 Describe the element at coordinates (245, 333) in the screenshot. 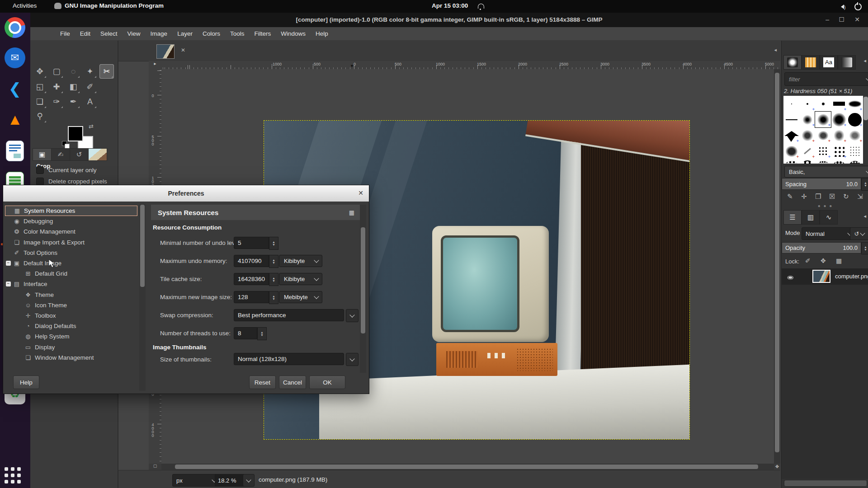

I see `field-number-of-threads-to-use-input: 8` at that location.